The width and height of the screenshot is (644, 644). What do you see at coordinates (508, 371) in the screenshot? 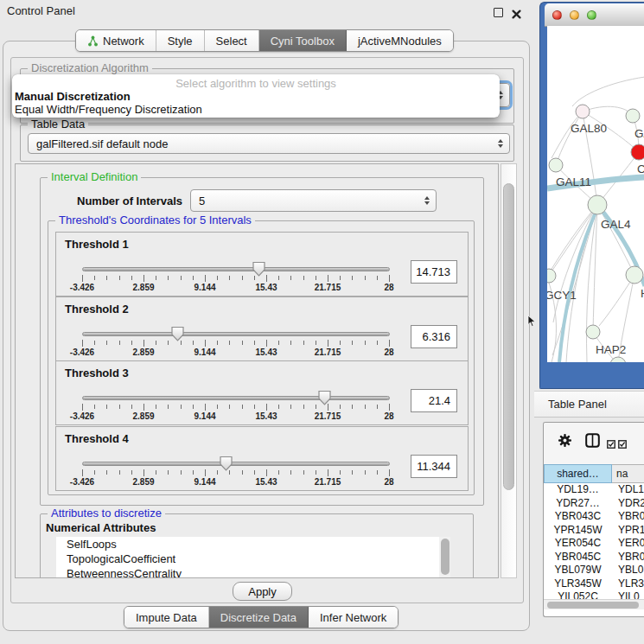
I see `settings-vertical-scrollbar` at bounding box center [508, 371].